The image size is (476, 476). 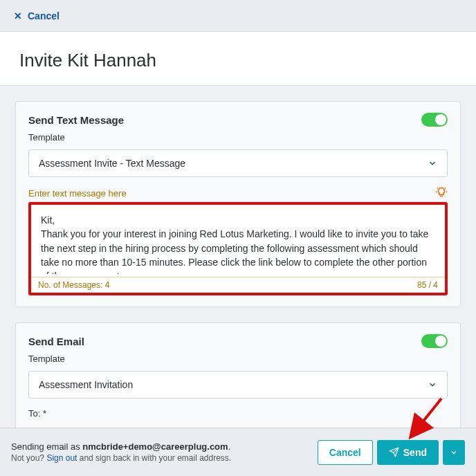 I want to click on cancel-button: Cancel, so click(x=345, y=452).